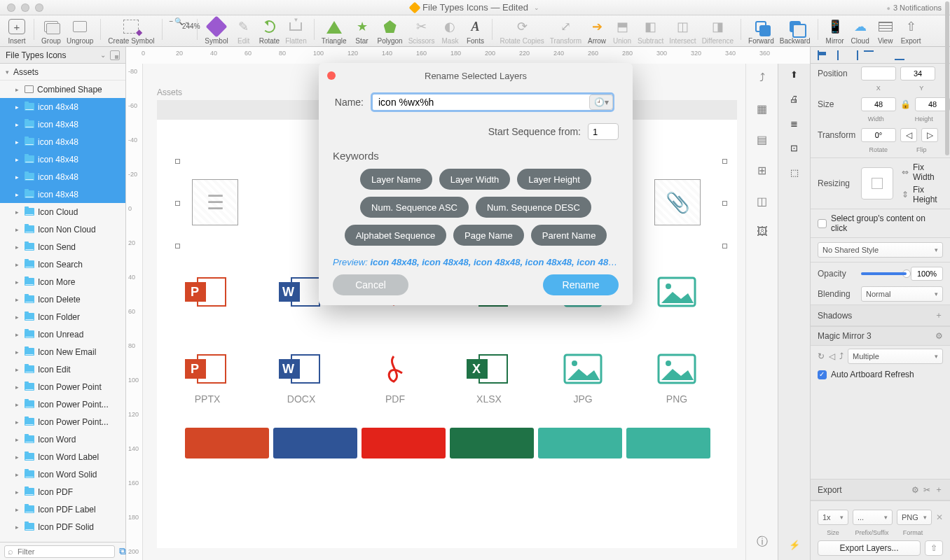 This screenshot has width=950, height=560. I want to click on keyword-pill: Layer Name, so click(397, 179).